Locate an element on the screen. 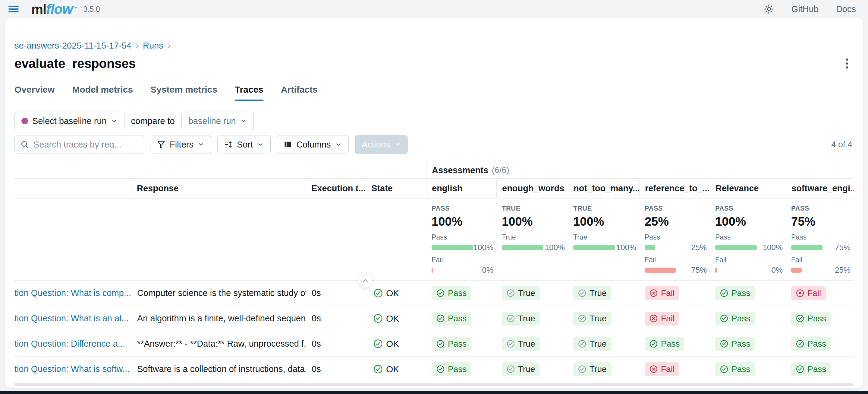 The height and width of the screenshot is (394, 868). assessments-label: Assessments is located at coordinates (460, 170).